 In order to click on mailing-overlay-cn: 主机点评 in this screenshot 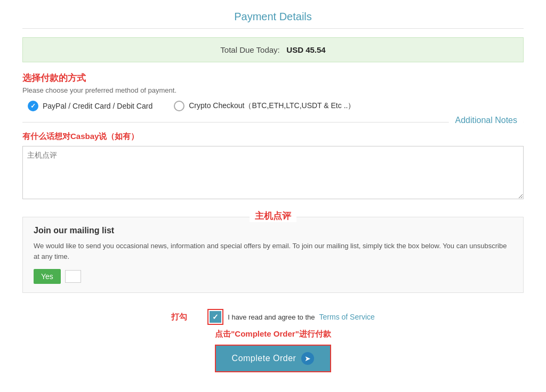, I will do `click(273, 216)`.